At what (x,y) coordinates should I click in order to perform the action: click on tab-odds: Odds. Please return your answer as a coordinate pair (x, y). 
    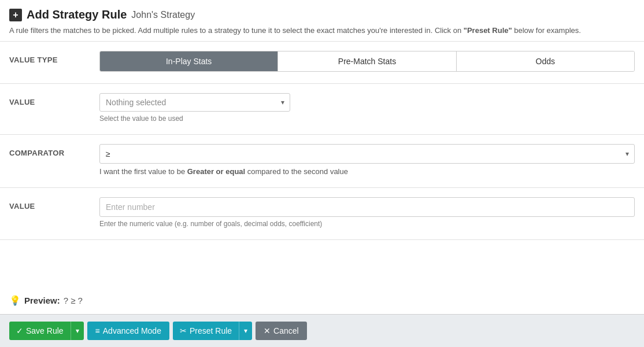
    Looking at the image, I should click on (546, 61).